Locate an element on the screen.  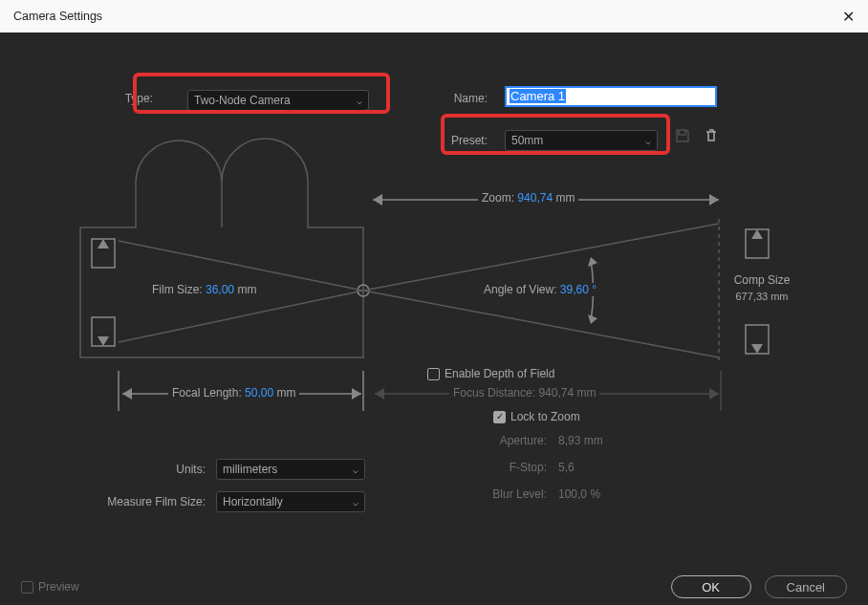
lock-zoom-checkbox: ✓ Lock to Zoom is located at coordinates (537, 417).